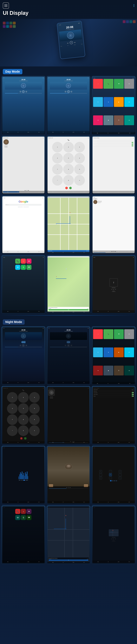 This screenshot has width=137, height=644. Describe the element at coordinates (72, 346) in the screenshot. I see `night-next-2: ⏭` at that location.